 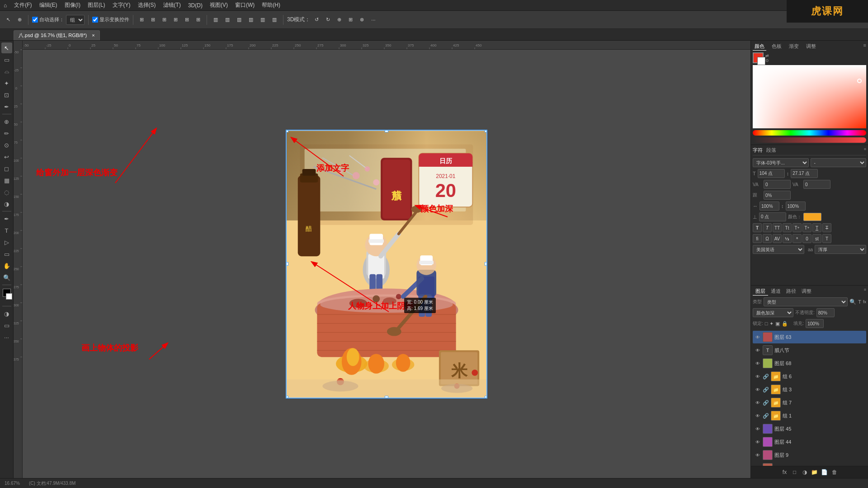 I want to click on menu-item-image: 图像(I), so click(x=72, y=5).